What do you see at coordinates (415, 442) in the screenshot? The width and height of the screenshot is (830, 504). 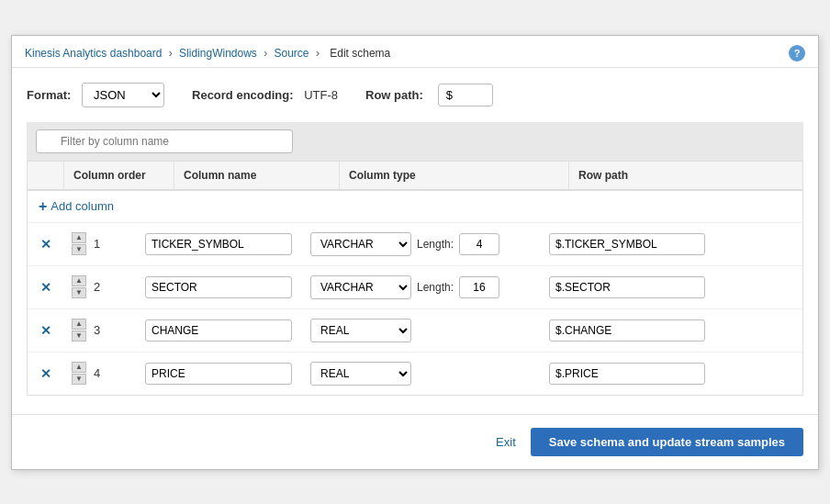 I see `footer: Exit Save schema and update stream sampl…` at bounding box center [415, 442].